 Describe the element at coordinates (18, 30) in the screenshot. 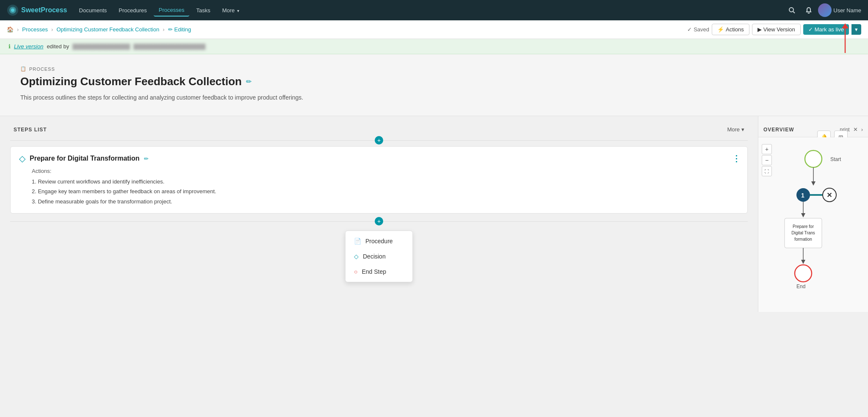

I see `breadcrumb-sep1: ›` at that location.